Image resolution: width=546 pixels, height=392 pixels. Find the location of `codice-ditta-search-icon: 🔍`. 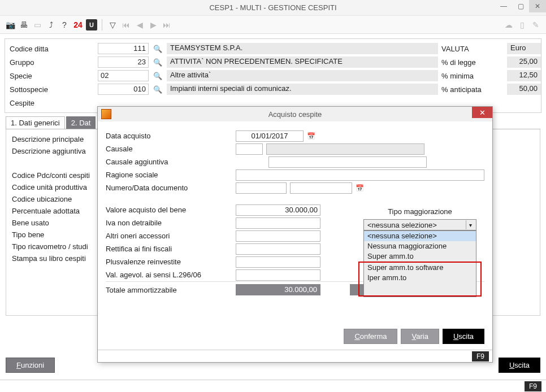

codice-ditta-search-icon: 🔍 is located at coordinates (158, 49).